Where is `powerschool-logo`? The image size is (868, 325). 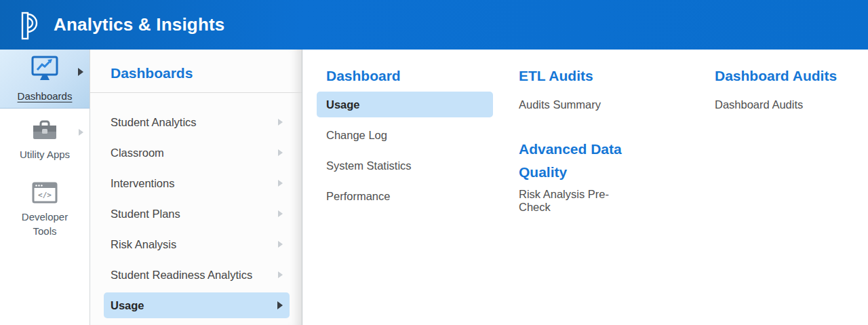
powerschool-logo is located at coordinates (31, 25).